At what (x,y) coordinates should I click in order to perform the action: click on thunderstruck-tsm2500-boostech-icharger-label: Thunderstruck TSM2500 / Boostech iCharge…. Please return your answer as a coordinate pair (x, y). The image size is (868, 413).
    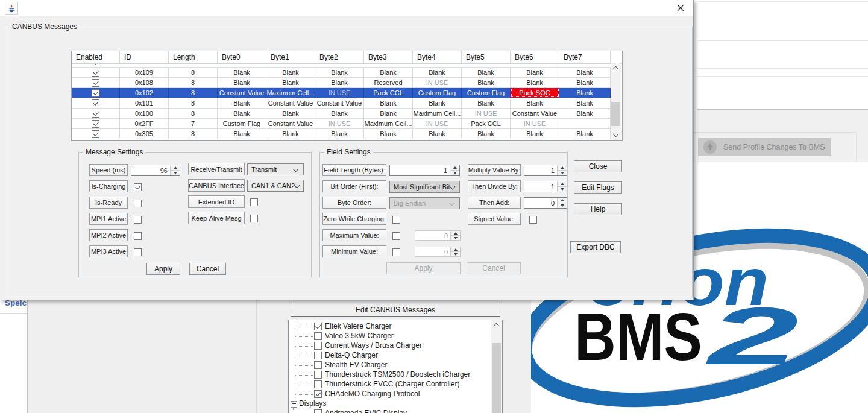
    Looking at the image, I should click on (398, 375).